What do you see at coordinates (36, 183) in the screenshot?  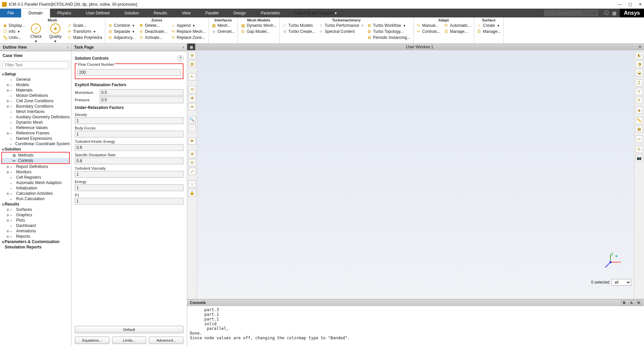 I see `tree-item-automatic-mesh-adaption: ▫Automatic Mesh Adaption` at bounding box center [36, 183].